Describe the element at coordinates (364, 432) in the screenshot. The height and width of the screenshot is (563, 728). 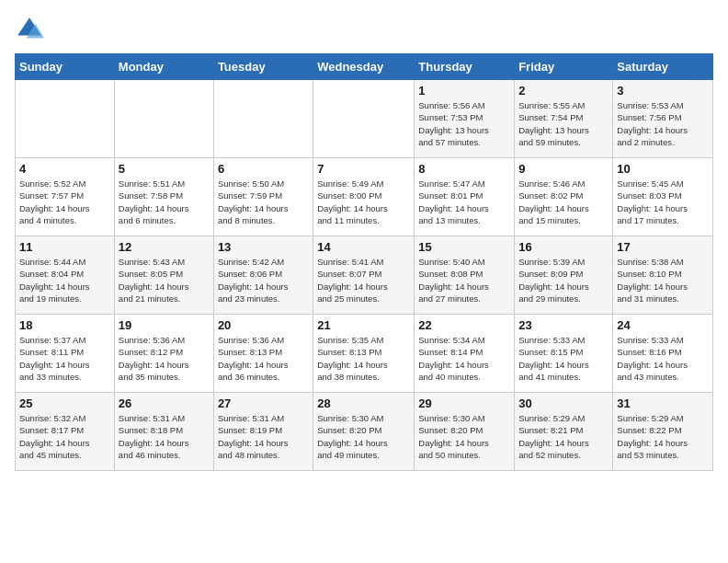
I see `calendar-cell: 28Sunrise: 5:30 AM Sunset: 8:20 PM Dayli…` at that location.